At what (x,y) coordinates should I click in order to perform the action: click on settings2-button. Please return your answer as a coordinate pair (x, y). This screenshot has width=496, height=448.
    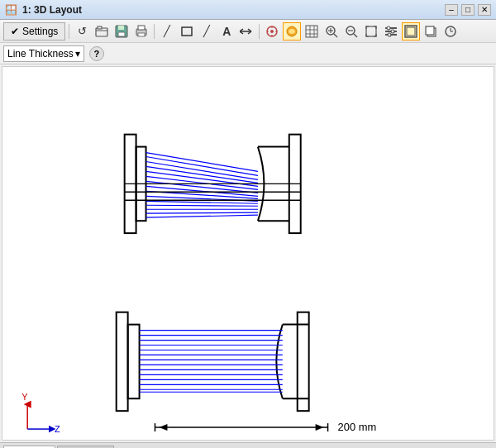
    Looking at the image, I should click on (391, 31).